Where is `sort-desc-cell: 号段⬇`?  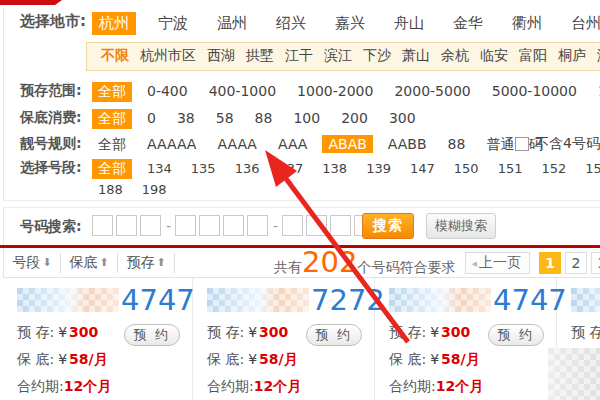 sort-desc-cell: 号段⬇ is located at coordinates (32, 263).